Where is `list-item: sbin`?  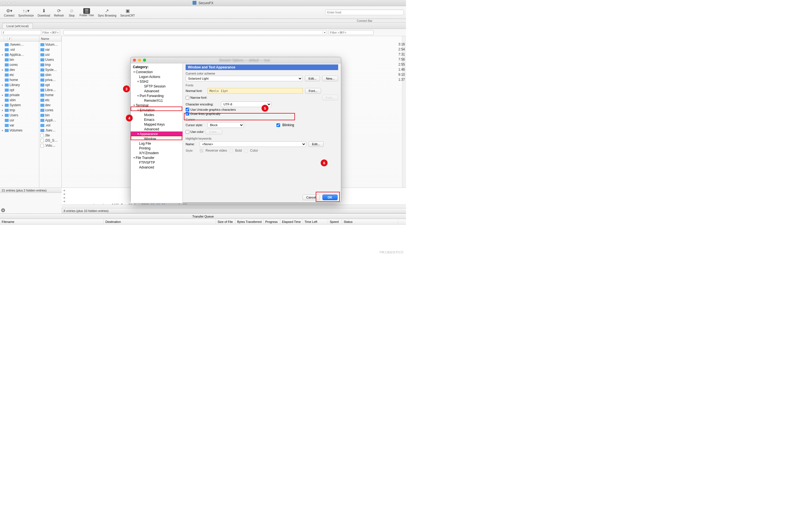
list-item: sbin is located at coordinates (50, 75).